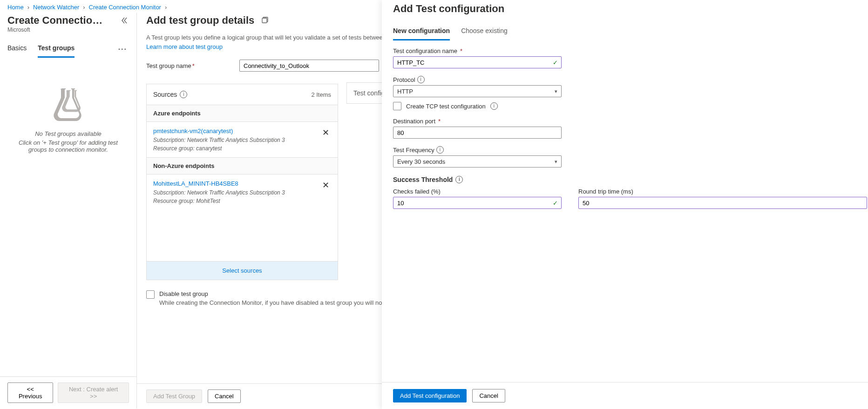 The width and height of the screenshot is (868, 409). I want to click on next-button: Next : Create alert >>, so click(93, 393).